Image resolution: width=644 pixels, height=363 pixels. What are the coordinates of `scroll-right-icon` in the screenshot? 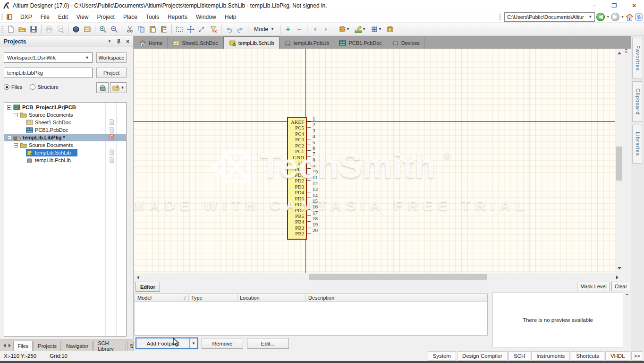 It's located at (618, 277).